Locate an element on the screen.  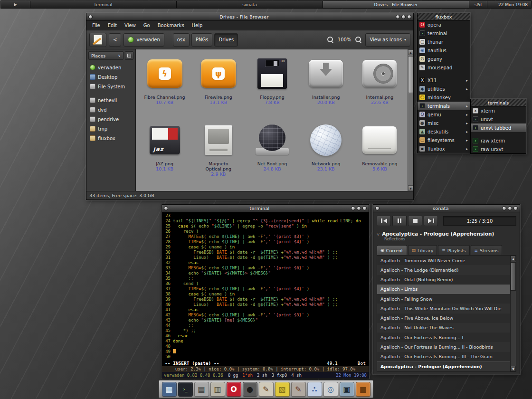
taskbar-window-sonata: sonata is located at coordinates (250, 5).